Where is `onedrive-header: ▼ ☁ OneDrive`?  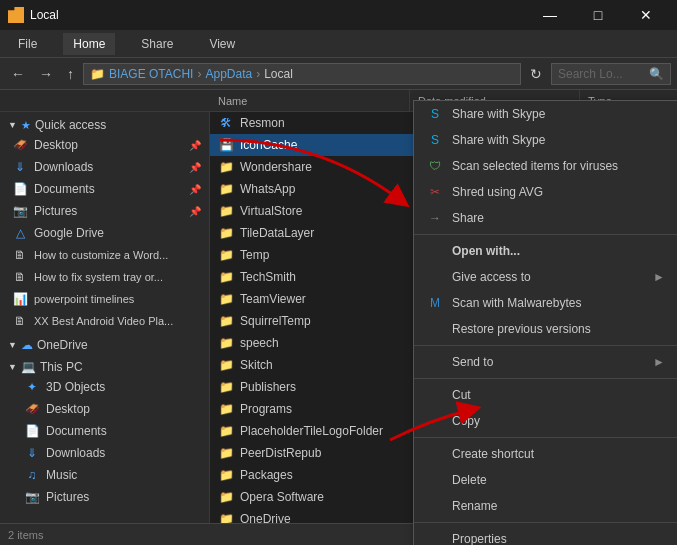
onedrive-header: ▼ ☁ OneDrive is located at coordinates (104, 343).